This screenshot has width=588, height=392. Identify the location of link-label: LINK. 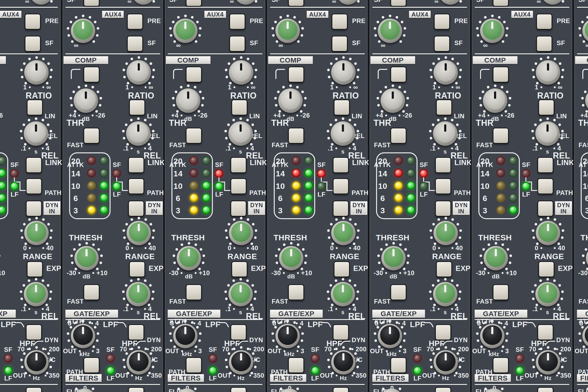
(54, 163).